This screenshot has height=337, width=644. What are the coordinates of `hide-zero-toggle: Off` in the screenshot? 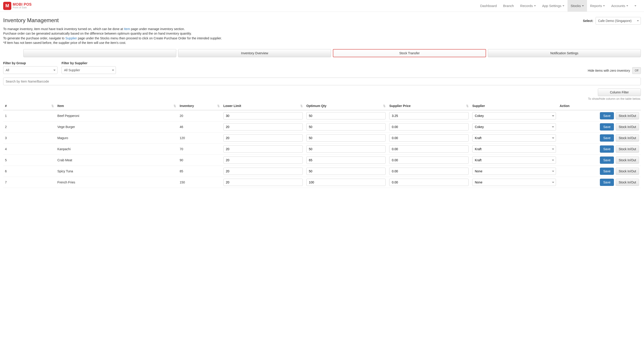 It's located at (636, 70).